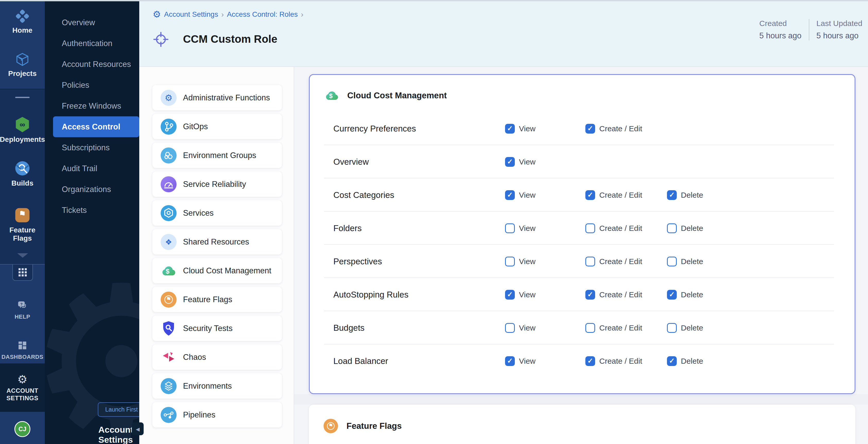 The width and height of the screenshot is (868, 444). What do you see at coordinates (217, 213) in the screenshot?
I see `module-card-services: Services` at bounding box center [217, 213].